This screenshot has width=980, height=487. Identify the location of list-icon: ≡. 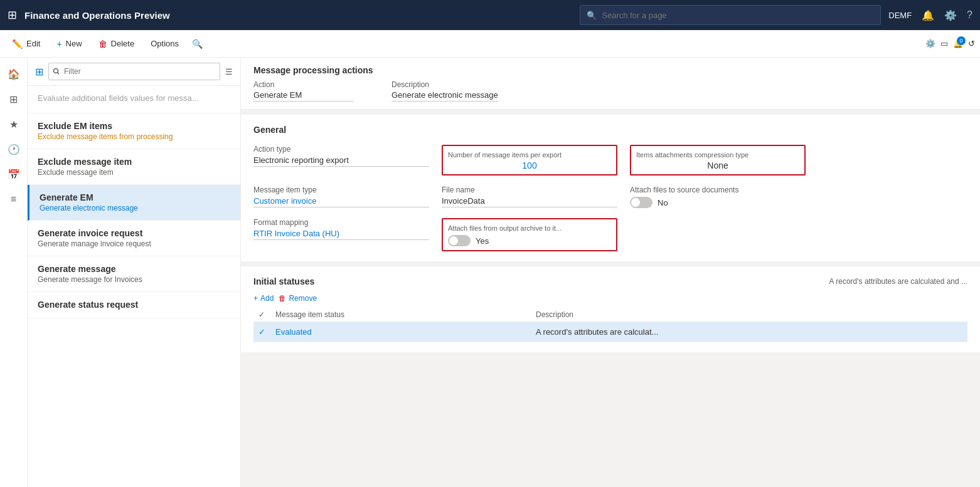
(14, 199).